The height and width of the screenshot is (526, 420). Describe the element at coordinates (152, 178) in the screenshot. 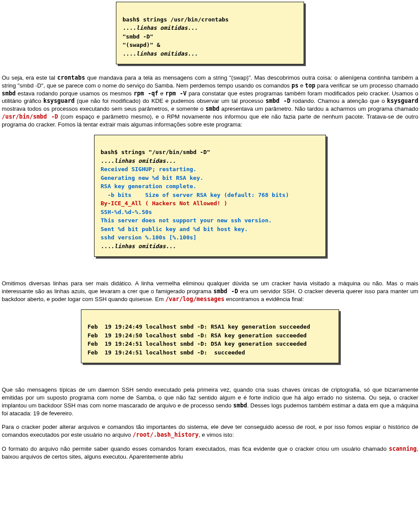

I see `code-line: Generating new %d bit RSA key.` at that location.